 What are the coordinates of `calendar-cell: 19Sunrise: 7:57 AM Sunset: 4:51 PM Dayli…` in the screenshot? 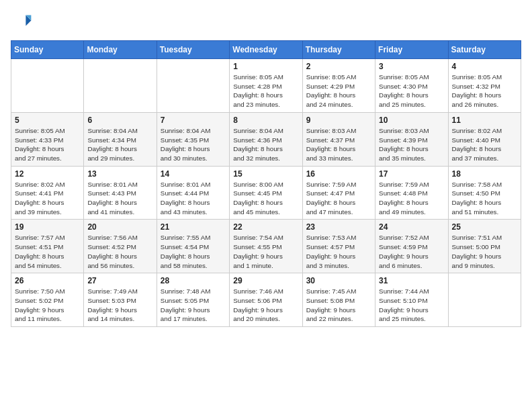 It's located at (48, 246).